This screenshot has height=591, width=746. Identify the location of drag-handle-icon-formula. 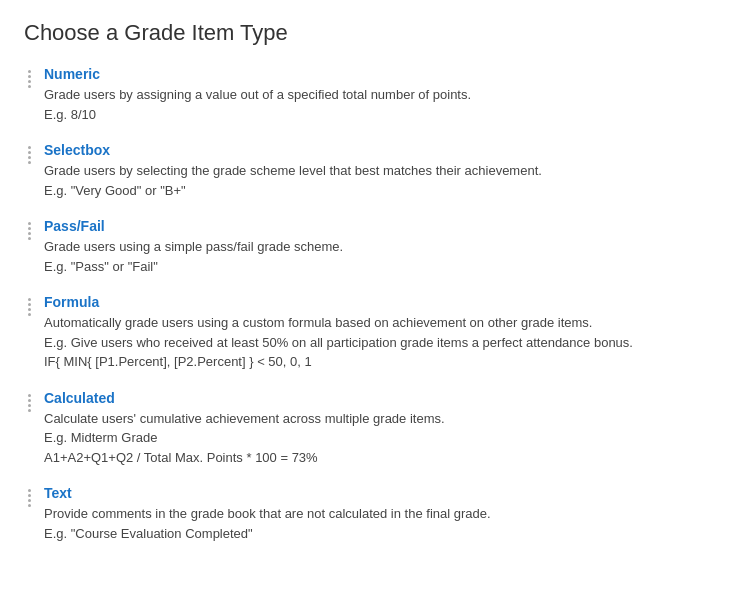
(29, 303).